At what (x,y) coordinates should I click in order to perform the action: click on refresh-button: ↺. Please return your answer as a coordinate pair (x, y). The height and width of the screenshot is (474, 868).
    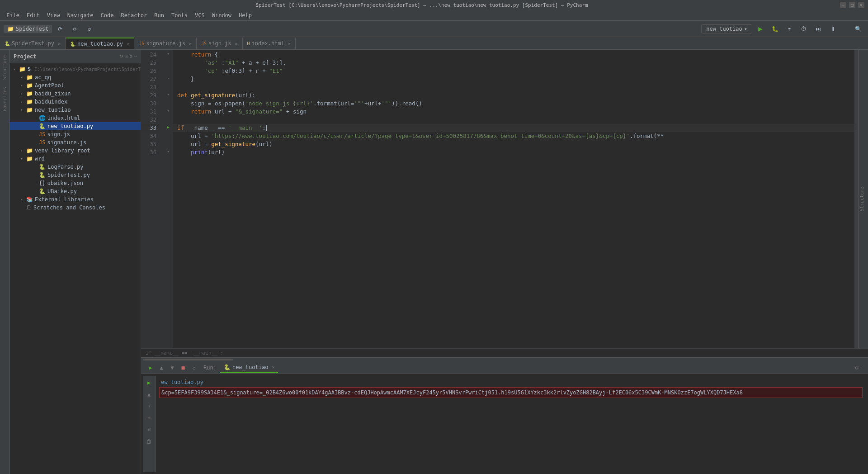
    Looking at the image, I should click on (89, 29).